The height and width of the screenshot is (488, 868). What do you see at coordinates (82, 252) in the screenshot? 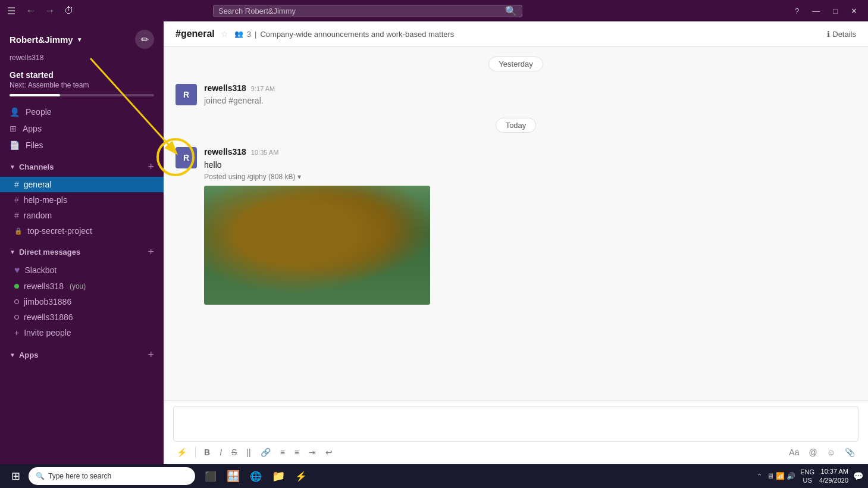
I see `dm-section-header: ▼ Direct messages +` at bounding box center [82, 252].